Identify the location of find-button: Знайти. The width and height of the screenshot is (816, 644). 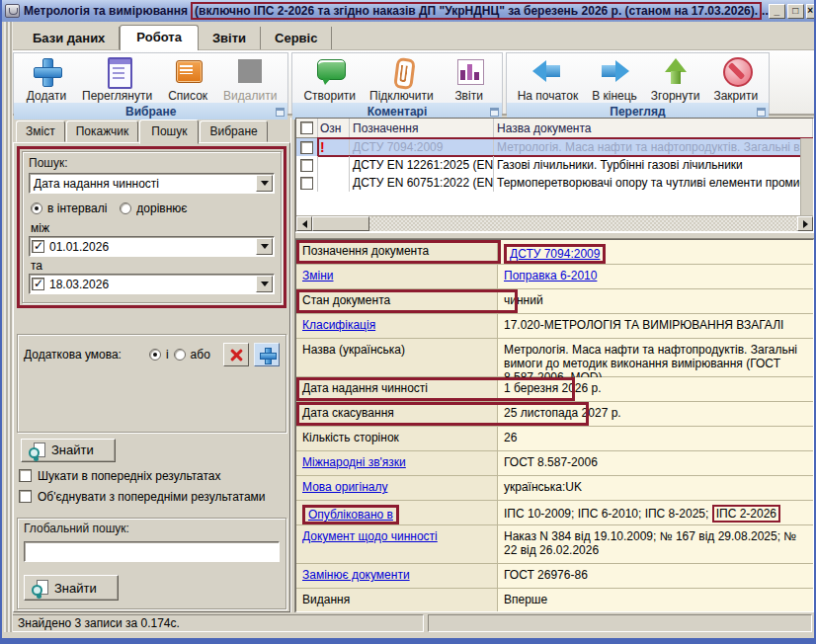
(68, 450).